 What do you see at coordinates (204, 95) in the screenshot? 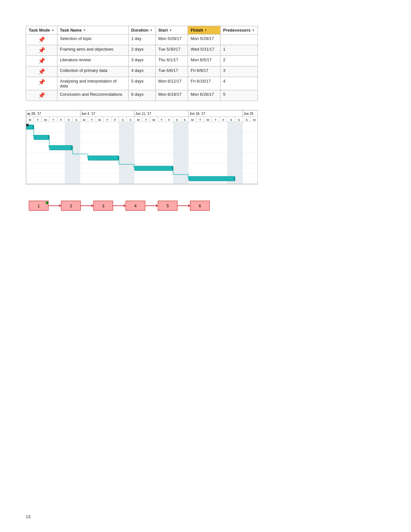
I see `cell-finish-5: Mon 6/26/17` at bounding box center [204, 95].